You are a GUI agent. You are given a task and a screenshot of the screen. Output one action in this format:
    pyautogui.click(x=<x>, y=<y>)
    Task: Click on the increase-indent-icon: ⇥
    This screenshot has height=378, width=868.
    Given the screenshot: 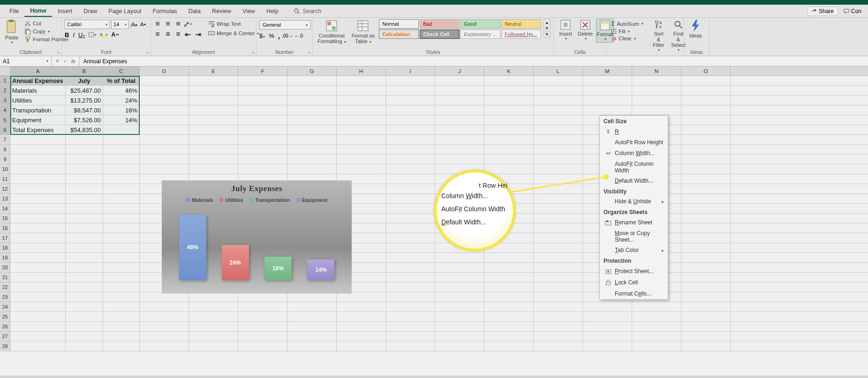 What is the action you would take?
    pyautogui.click(x=198, y=34)
    